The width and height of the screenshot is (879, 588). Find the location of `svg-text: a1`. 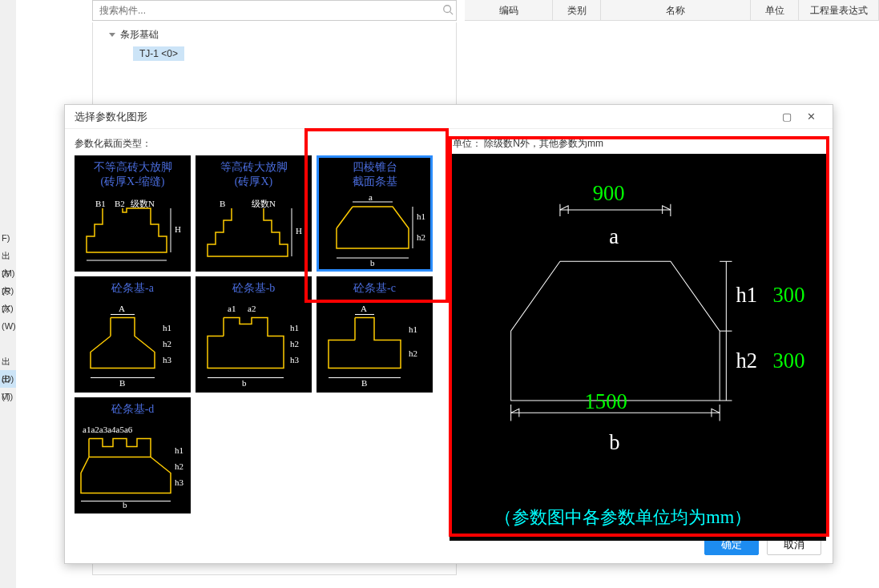

svg-text: a1 is located at coordinates (232, 308).